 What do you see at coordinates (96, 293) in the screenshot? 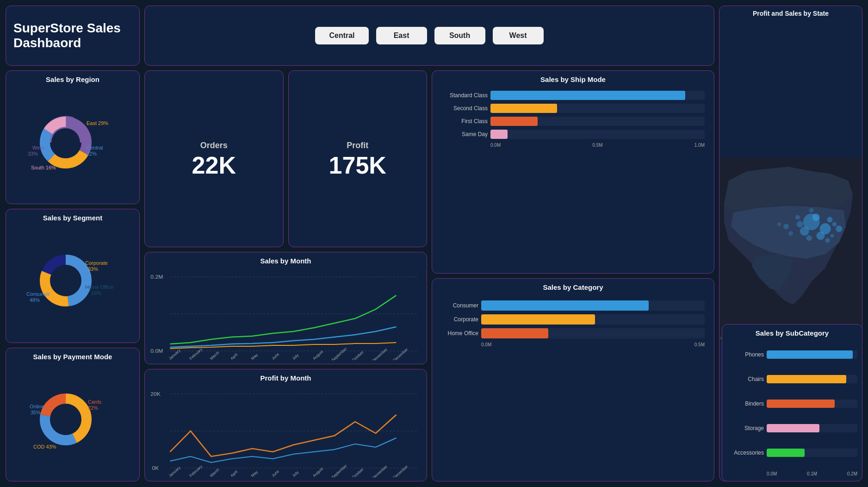
I see `svg-text: 19%` at bounding box center [96, 293].